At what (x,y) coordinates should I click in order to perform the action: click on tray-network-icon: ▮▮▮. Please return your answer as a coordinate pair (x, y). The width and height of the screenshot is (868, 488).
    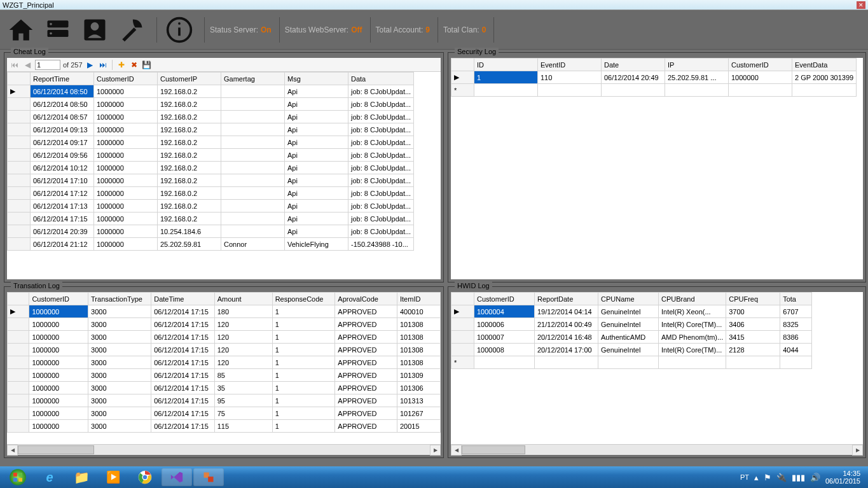
    Looking at the image, I should click on (799, 477).